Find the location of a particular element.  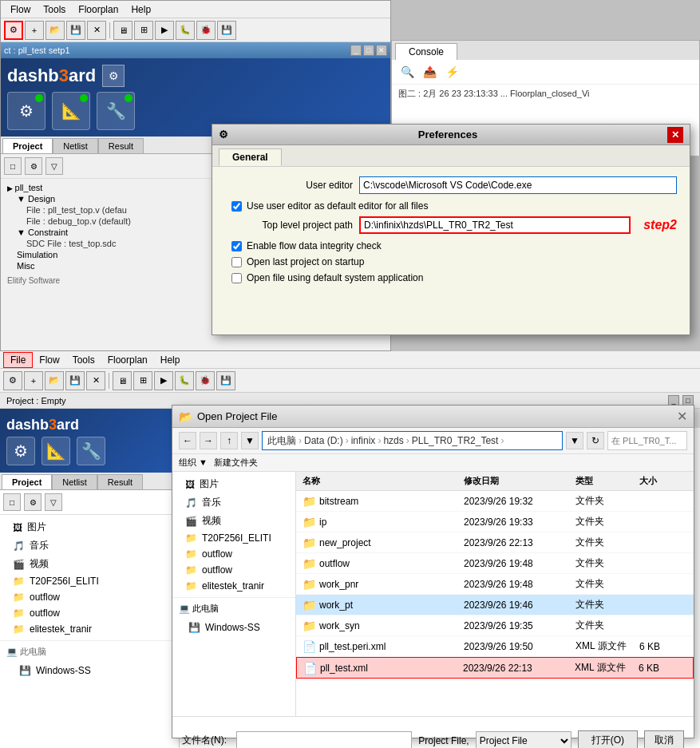

b-filter-btn: ▽ is located at coordinates (53, 502).